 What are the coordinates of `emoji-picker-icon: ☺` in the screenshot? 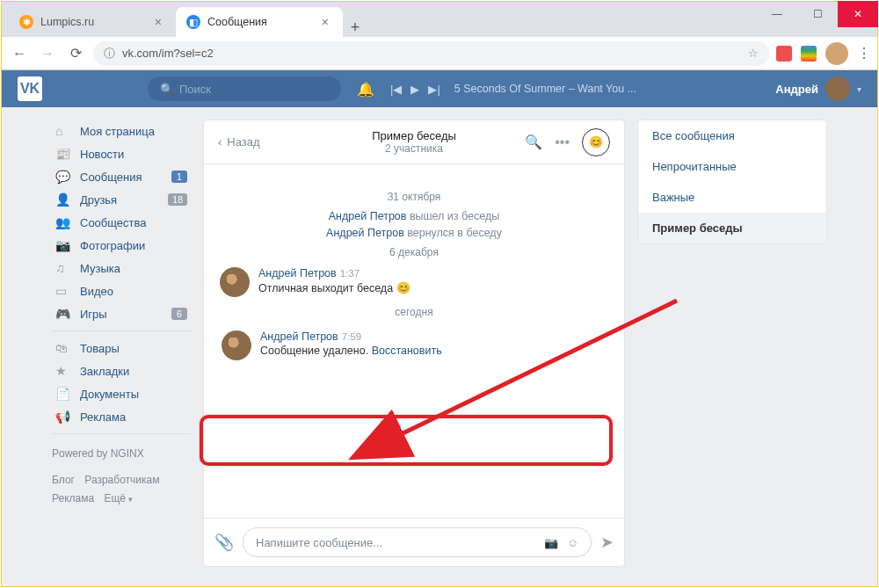 It's located at (573, 543).